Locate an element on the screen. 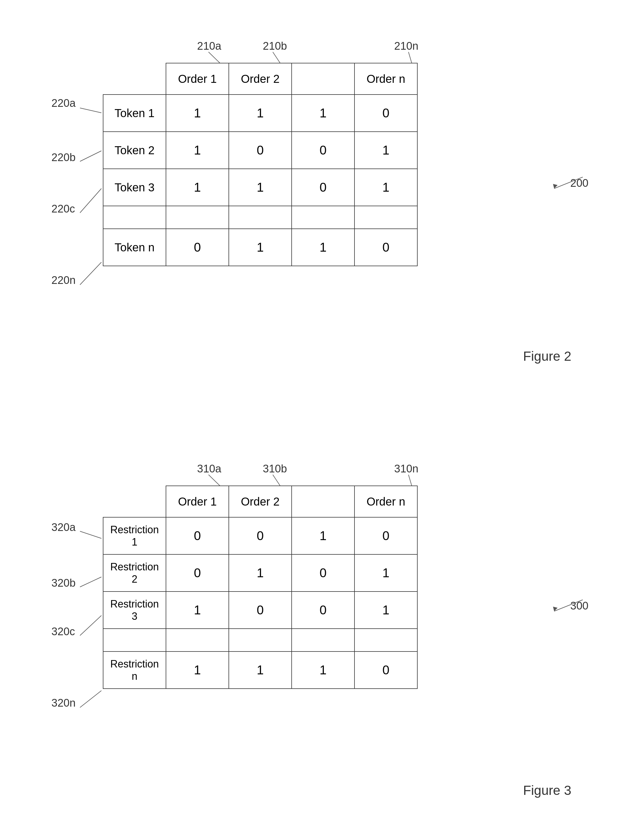  table-row: Token 11110 is located at coordinates (260, 113).